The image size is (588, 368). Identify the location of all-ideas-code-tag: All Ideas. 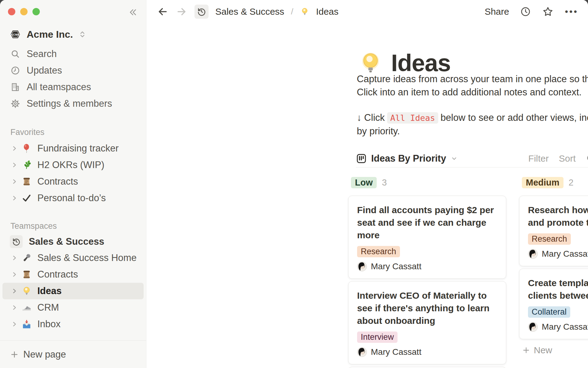
(413, 118).